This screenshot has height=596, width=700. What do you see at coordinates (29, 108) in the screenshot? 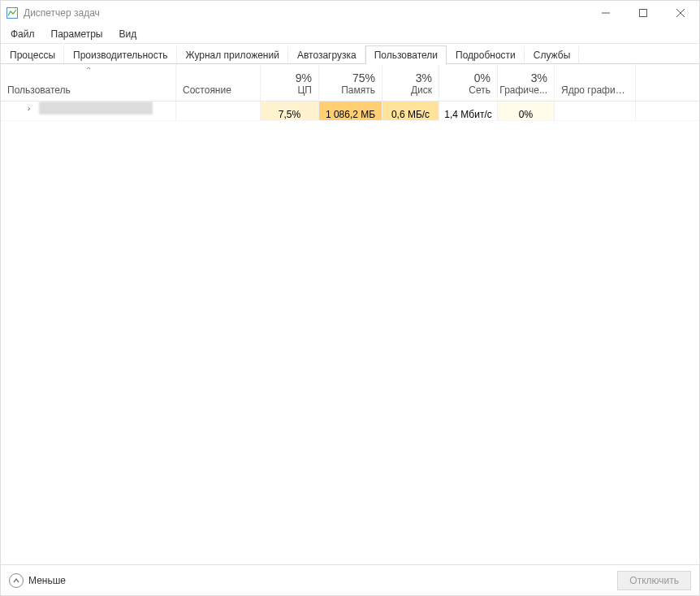
I see `expand-toggle-icon: ›` at bounding box center [29, 108].